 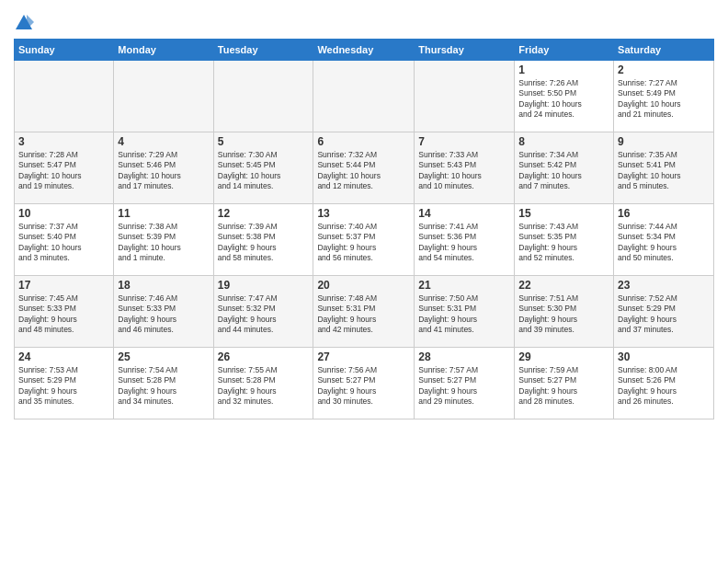 I want to click on day-number: 8, so click(x=564, y=142).